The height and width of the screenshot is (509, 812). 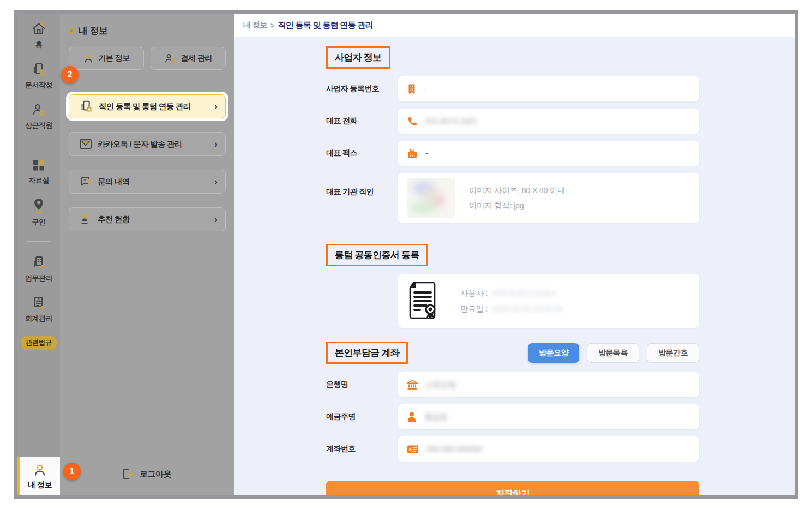 I want to click on save-button: 저장하기, so click(x=513, y=488).